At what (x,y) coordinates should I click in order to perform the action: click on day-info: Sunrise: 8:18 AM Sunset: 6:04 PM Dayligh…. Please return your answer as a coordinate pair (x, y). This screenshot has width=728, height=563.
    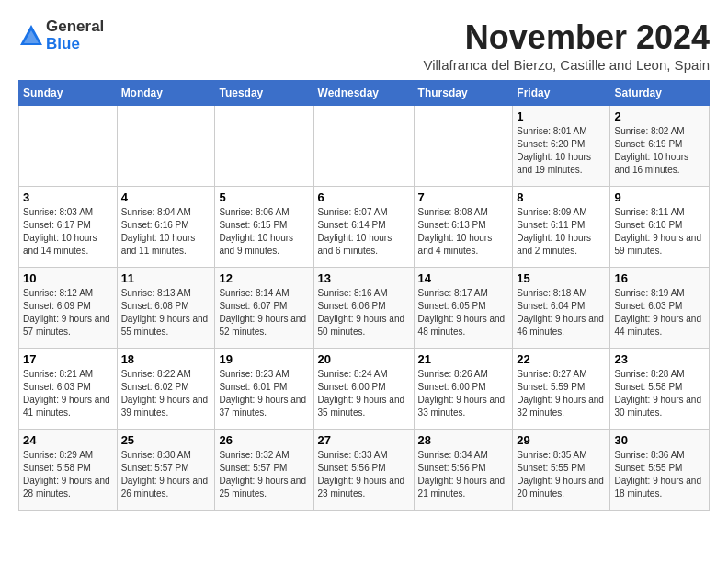
    Looking at the image, I should click on (561, 313).